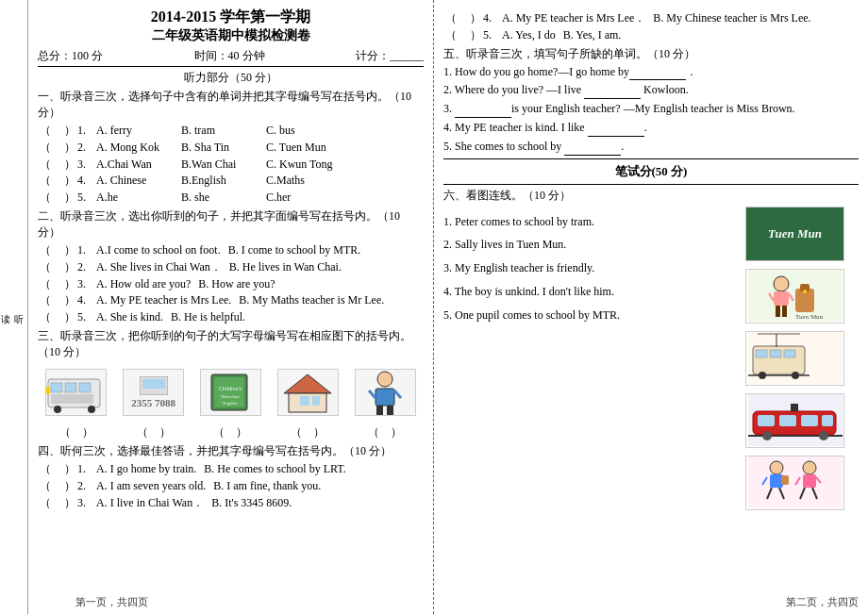 The image size is (868, 614). What do you see at coordinates (651, 128) in the screenshot?
I see `q5-4: 4. My PE teacher is kind. I like .` at bounding box center [651, 128].